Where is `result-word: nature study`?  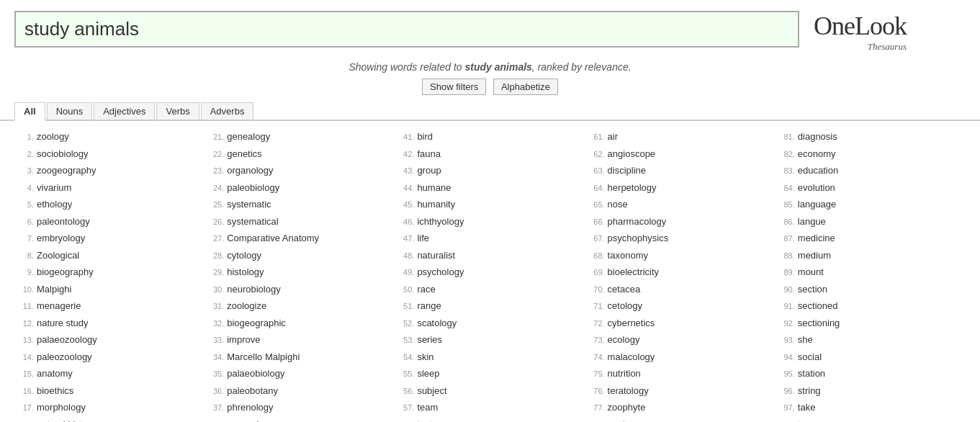
result-word: nature study is located at coordinates (63, 323).